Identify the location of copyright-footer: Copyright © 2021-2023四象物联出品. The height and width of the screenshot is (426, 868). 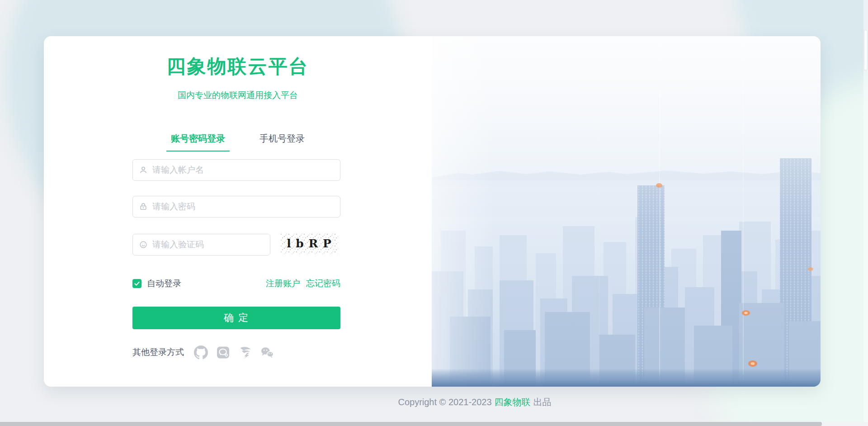
(434, 402).